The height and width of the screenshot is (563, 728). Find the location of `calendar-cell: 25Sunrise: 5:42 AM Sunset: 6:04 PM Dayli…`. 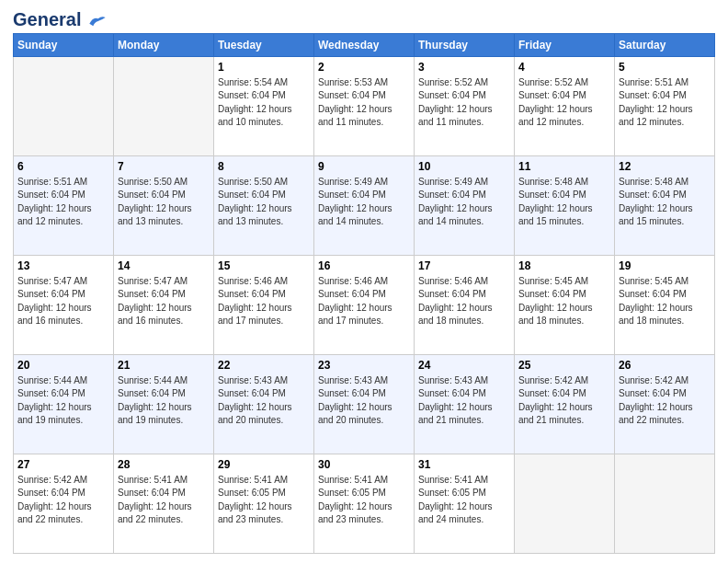

calendar-cell: 25Sunrise: 5:42 AM Sunset: 6:04 PM Dayli… is located at coordinates (564, 405).